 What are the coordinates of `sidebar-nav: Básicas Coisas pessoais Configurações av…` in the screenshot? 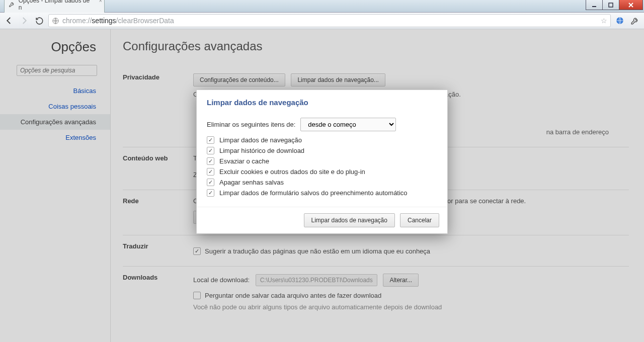 It's located at (55, 114).